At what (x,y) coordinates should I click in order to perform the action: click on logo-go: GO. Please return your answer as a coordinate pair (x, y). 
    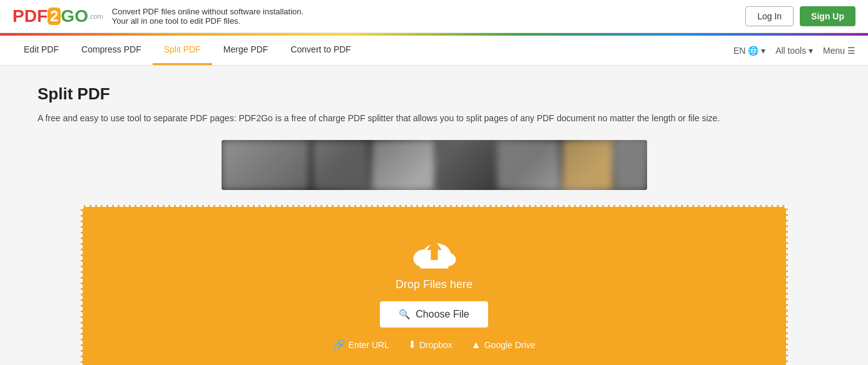
    Looking at the image, I should click on (74, 16).